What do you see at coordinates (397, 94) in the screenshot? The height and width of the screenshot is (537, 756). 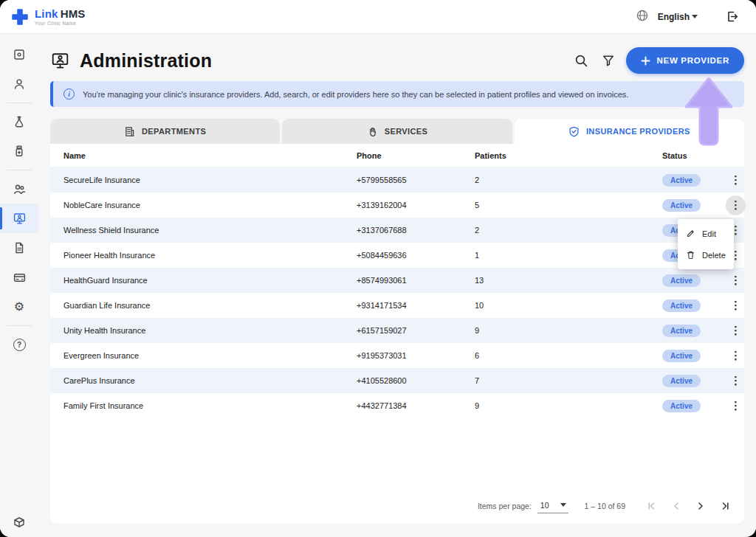 I see `info-banner: i You're managing your clinic's insuranc…` at bounding box center [397, 94].